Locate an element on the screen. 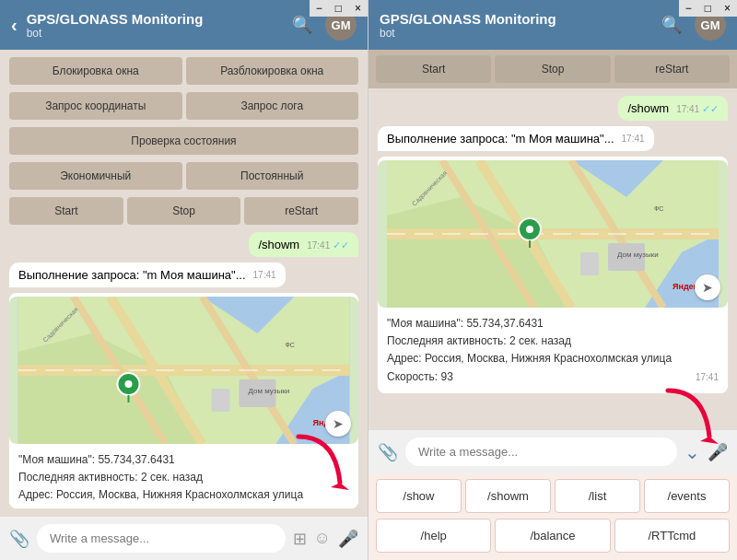 The height and width of the screenshot is (560, 737). map-right: Дом музыки ФС Яндекс Садовническая ➤ is located at coordinates (553, 234).